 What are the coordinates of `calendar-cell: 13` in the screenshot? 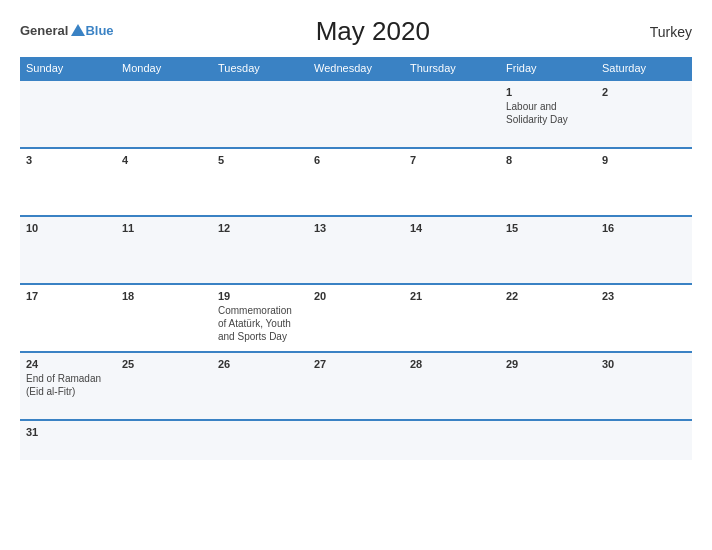 It's located at (356, 250).